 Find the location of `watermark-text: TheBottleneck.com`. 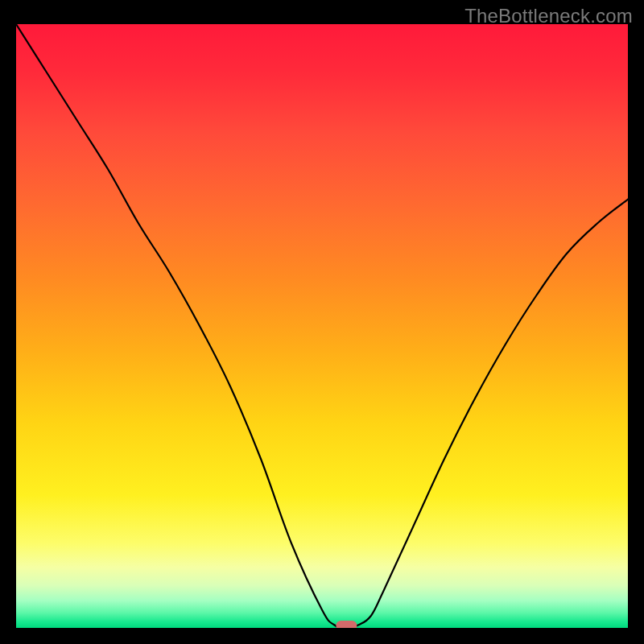

watermark-text: TheBottleneck.com is located at coordinates (549, 16).